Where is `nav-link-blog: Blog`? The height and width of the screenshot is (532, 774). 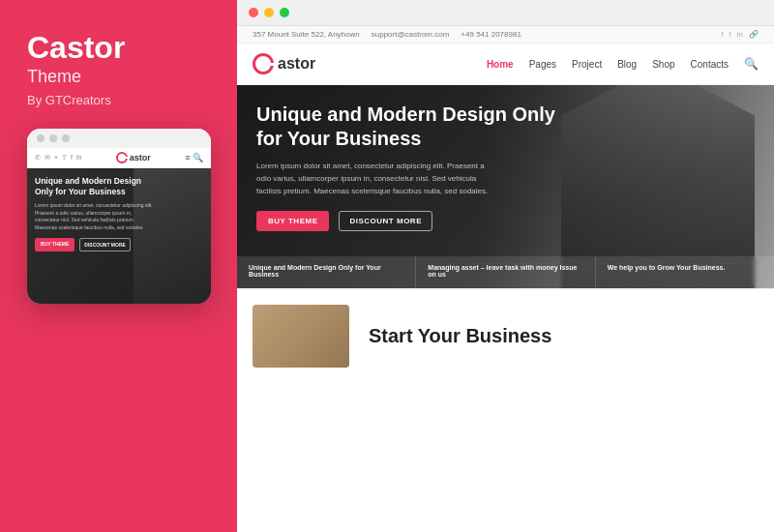 nav-link-blog: Blog is located at coordinates (627, 64).